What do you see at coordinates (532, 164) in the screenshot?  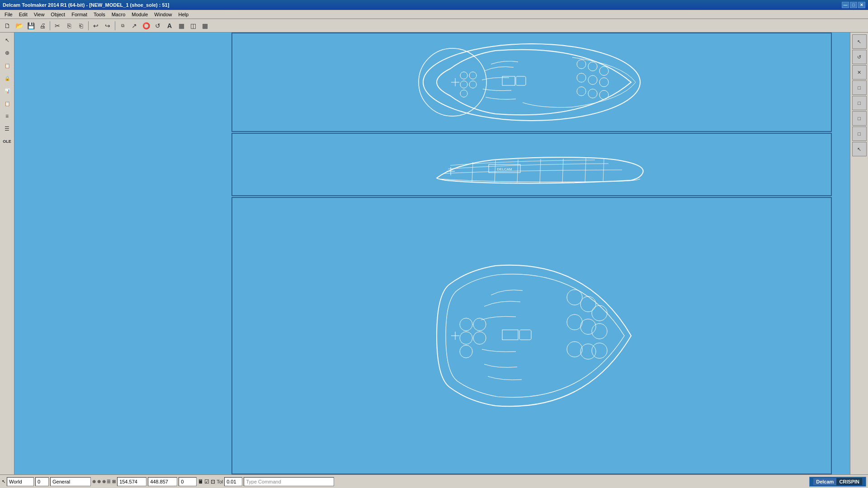 I see `viewport-mid: DELCAM` at bounding box center [532, 164].